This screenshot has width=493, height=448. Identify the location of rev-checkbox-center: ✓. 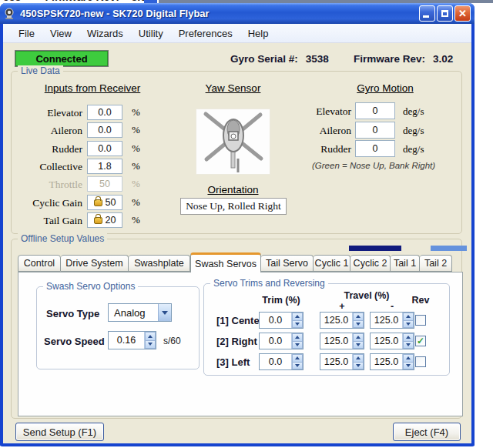
(421, 320).